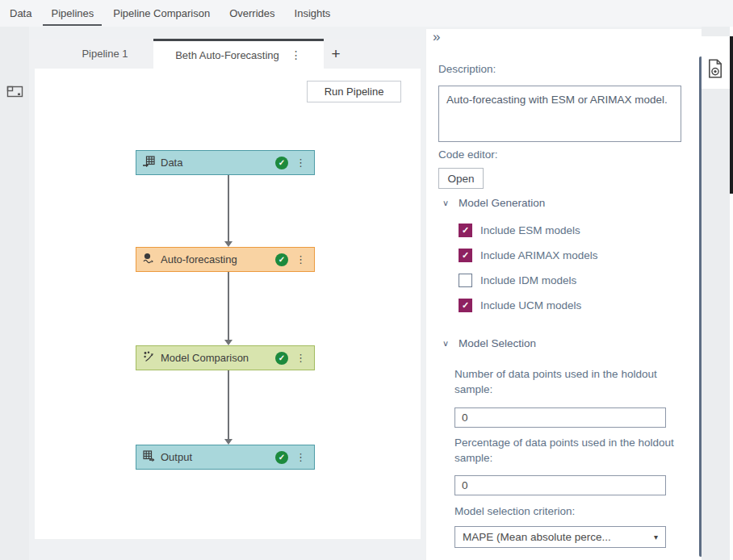 The width and height of the screenshot is (733, 560). Describe the element at coordinates (228, 55) in the screenshot. I see `active-tab-label: Beth Auto-Forecasting` at that location.